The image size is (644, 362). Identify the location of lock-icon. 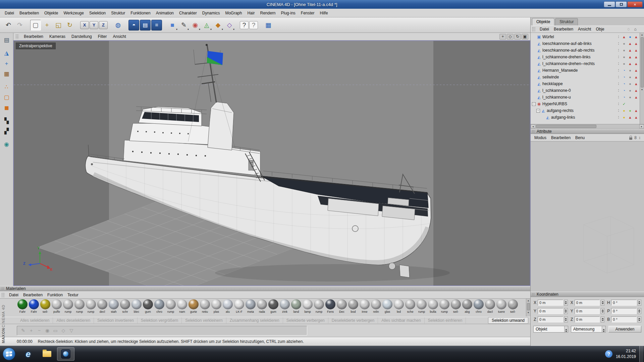
(631, 139).